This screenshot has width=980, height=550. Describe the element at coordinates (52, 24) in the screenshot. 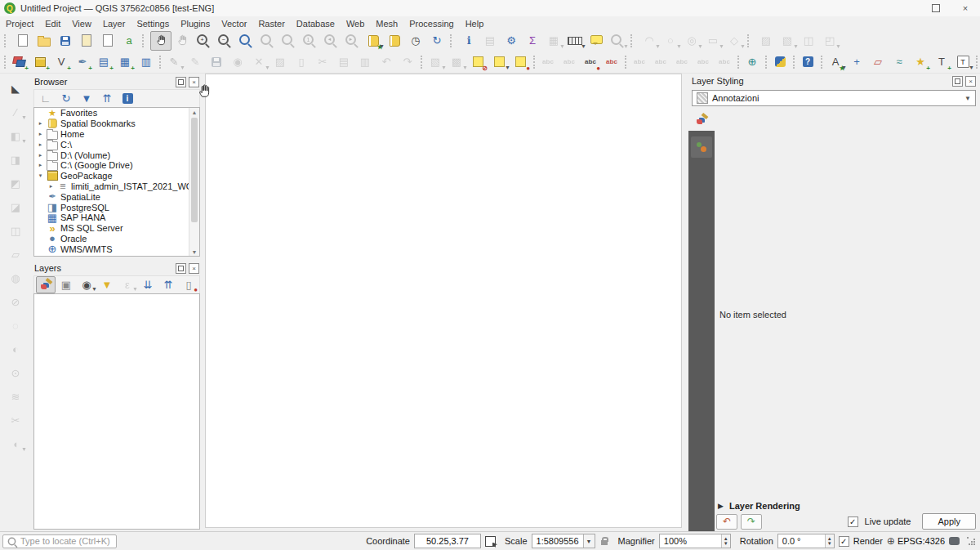

I see `menu-edit: Edit` at that location.